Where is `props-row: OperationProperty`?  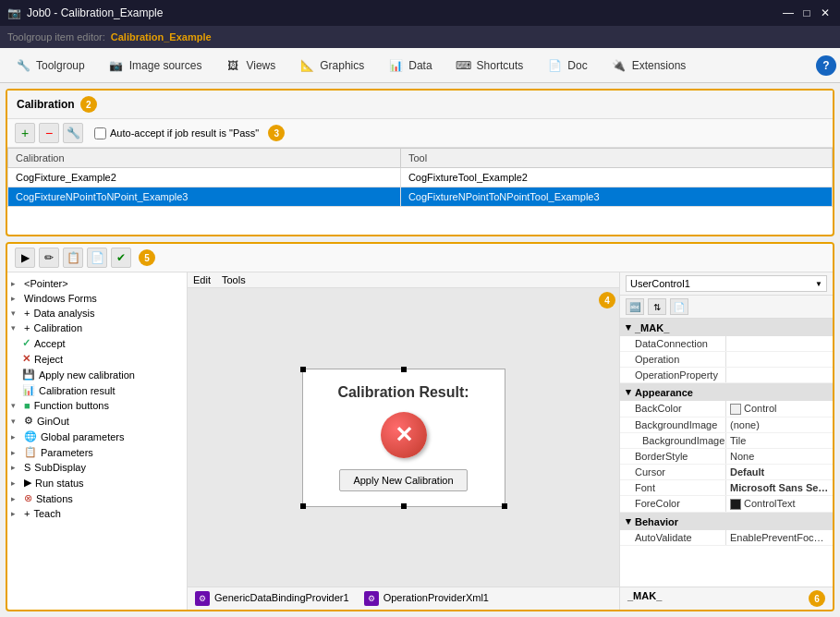 props-row: OperationProperty is located at coordinates (726, 375).